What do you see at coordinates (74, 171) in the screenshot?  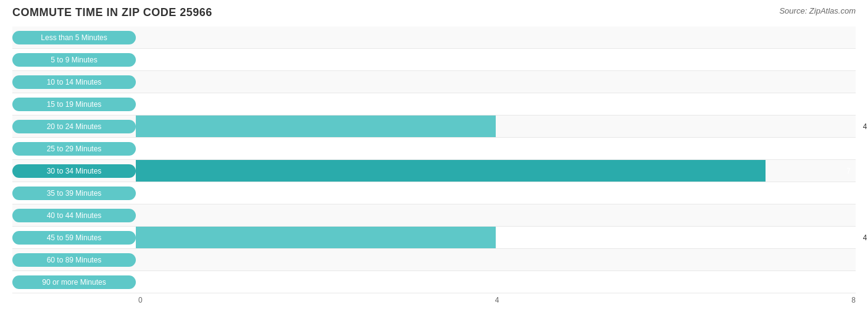 I see `bar-label: 30 to 34 Minutes` at bounding box center [74, 171].